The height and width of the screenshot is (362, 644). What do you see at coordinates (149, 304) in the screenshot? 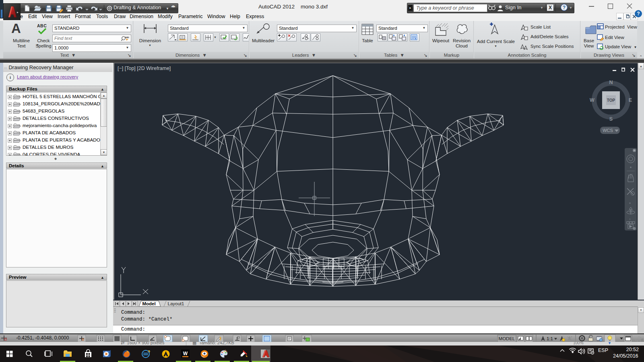
I see `svg-text: Model` at bounding box center [149, 304].